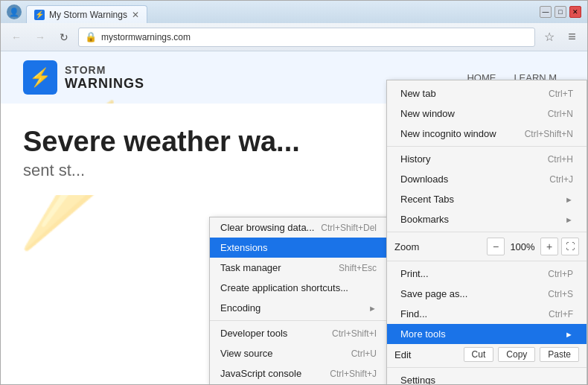 This screenshot has height=385, width=588. What do you see at coordinates (294, 12) in the screenshot?
I see `title-bar: 👤 ⚡ My Storm Warnings ✕ — □ ✕` at bounding box center [294, 12].